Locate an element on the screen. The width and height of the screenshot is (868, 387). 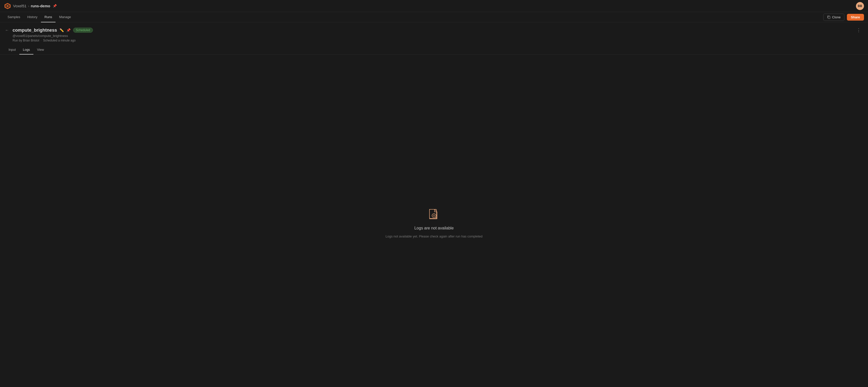
edit-icon: ✏️ is located at coordinates (62, 30).